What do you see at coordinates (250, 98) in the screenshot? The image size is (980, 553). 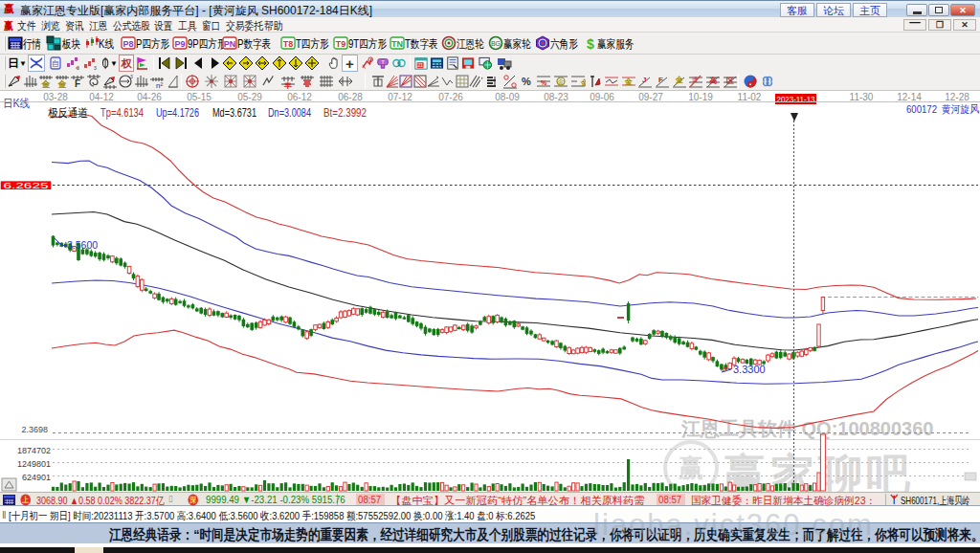 I see `svg-text: 05-29` at bounding box center [250, 98].